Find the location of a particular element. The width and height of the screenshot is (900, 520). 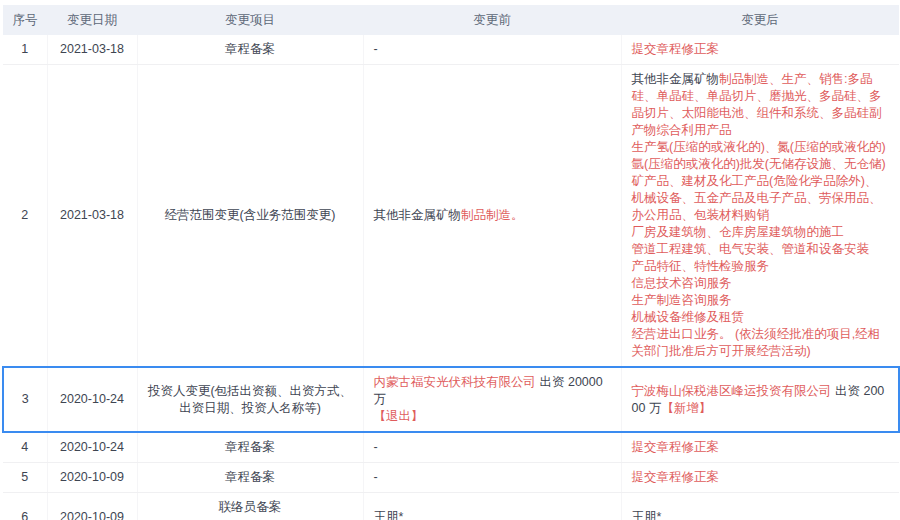

cell-after-change: 宁波梅山保税港区峰运投资有限公司 出资 20000 万【新增】 is located at coordinates (760, 400).